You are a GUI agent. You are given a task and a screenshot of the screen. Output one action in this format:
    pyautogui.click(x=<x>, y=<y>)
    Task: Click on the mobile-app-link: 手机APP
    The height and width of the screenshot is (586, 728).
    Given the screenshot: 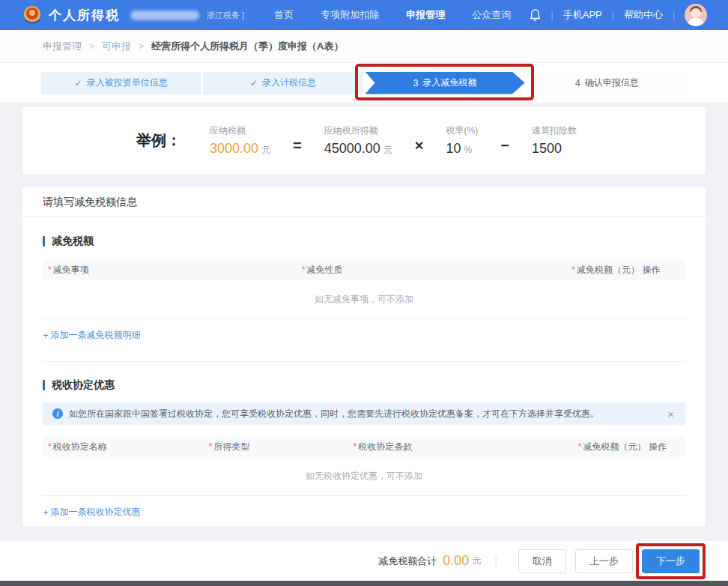 What is the action you would take?
    pyautogui.click(x=583, y=15)
    